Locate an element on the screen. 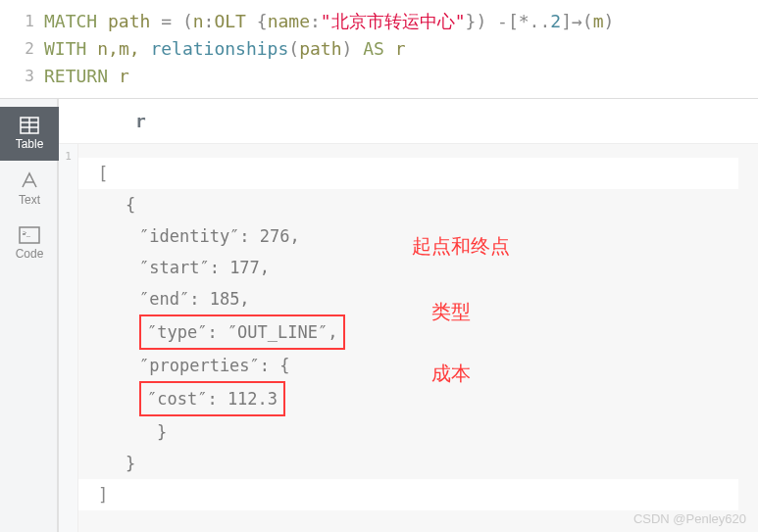 Image resolution: width=758 pixels, height=532 pixels. cost-highlight: ″cost″: 112.3 is located at coordinates (212, 399).